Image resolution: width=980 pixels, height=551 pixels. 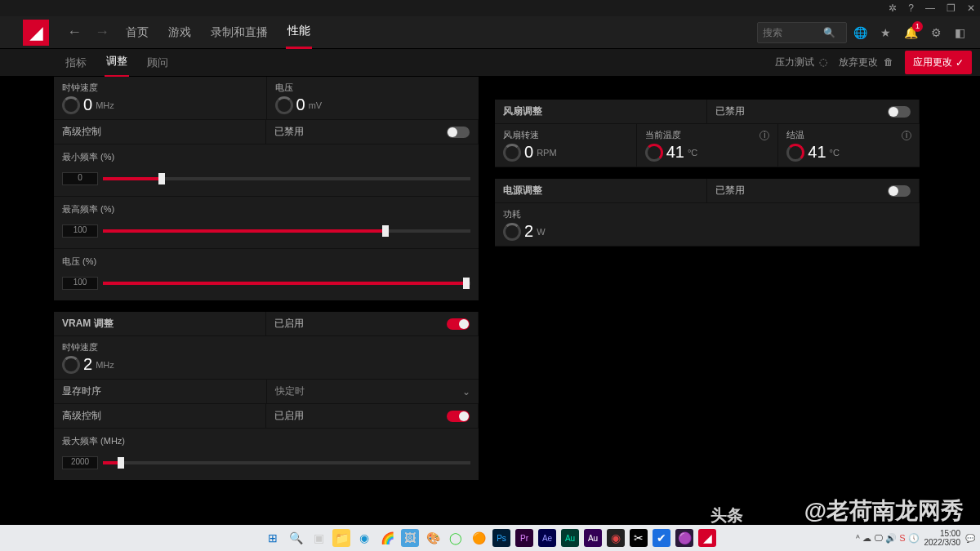 I want to click on vram-tuning-title: VRAM 调整, so click(x=160, y=323).